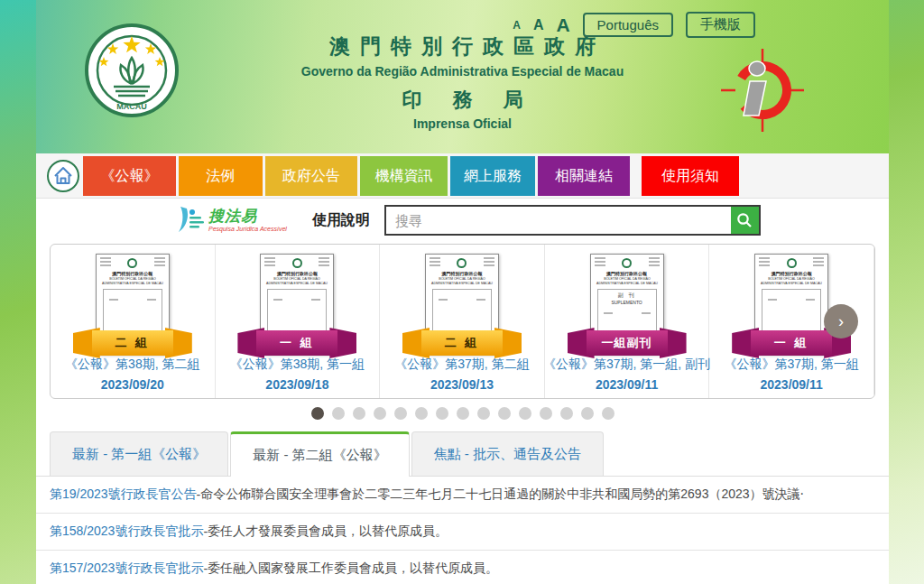 The height and width of the screenshot is (584, 924). I want to click on group-ribbon: 一 組, so click(297, 343).